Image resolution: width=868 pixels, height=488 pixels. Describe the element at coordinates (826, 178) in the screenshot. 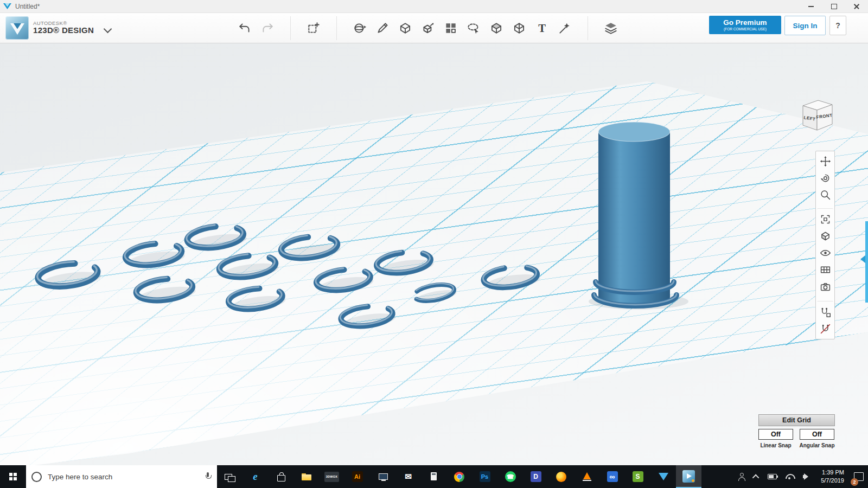

I see `orbit-icon` at that location.